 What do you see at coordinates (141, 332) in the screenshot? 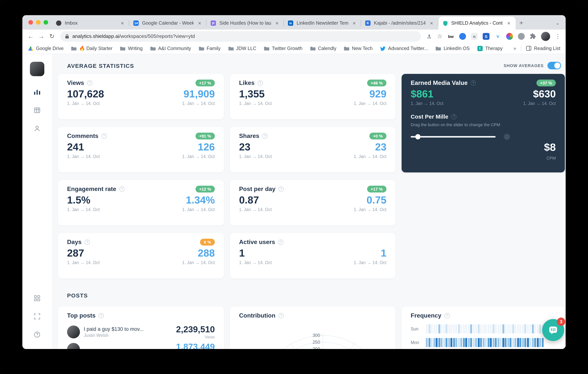
I see `top-post-row: I paid a guy $130 to mov... Justin Welsh…` at bounding box center [141, 332].